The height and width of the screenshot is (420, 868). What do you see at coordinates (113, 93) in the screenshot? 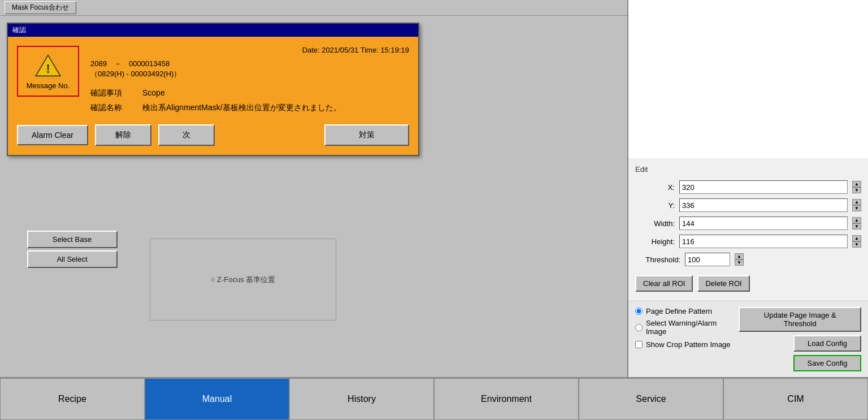
I see `field1-label: 確認事項` at bounding box center [113, 93].